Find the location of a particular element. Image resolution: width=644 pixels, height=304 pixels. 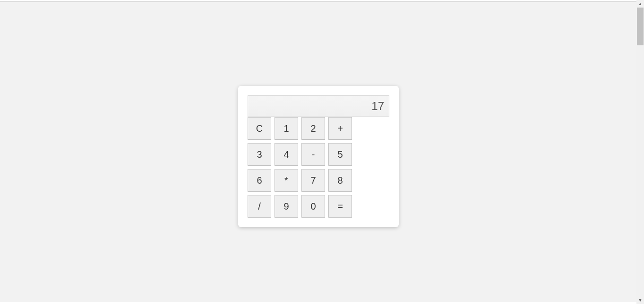

digit-8-button: 8 is located at coordinates (340, 180).